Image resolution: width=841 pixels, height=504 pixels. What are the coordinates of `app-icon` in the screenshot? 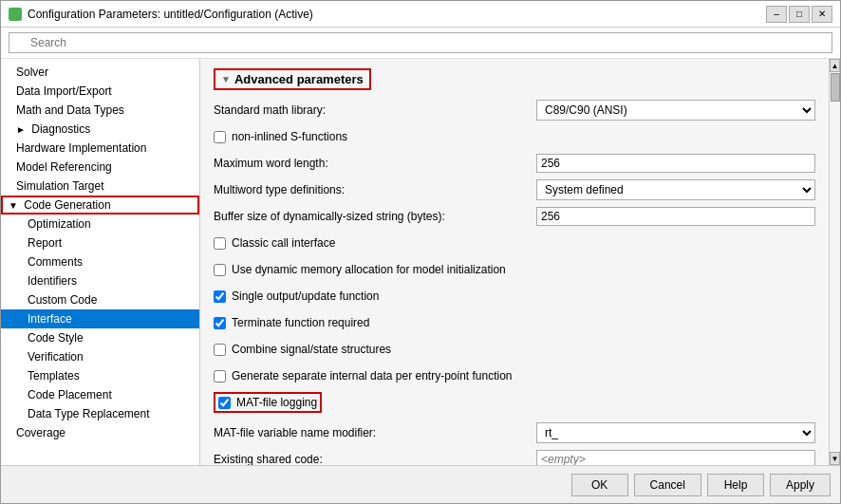 It's located at (15, 14).